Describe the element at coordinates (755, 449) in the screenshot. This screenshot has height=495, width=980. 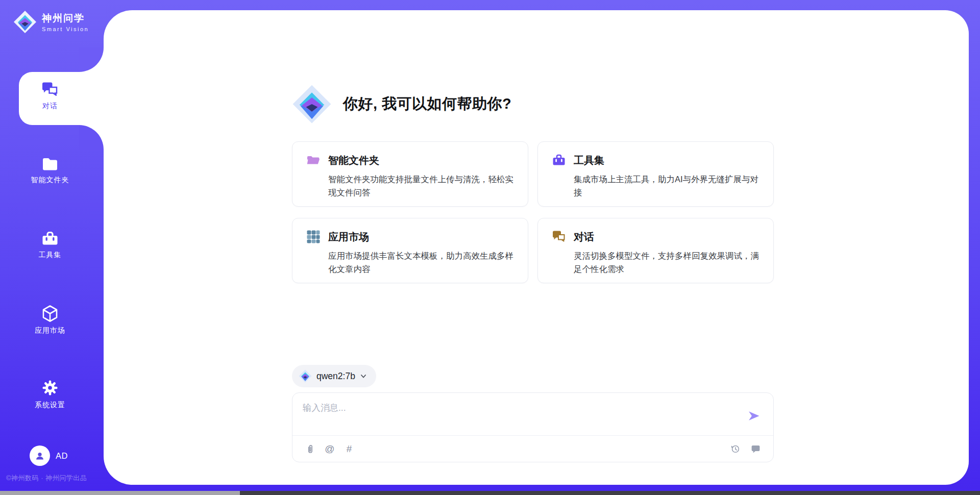
I see `new-chat-button` at that location.